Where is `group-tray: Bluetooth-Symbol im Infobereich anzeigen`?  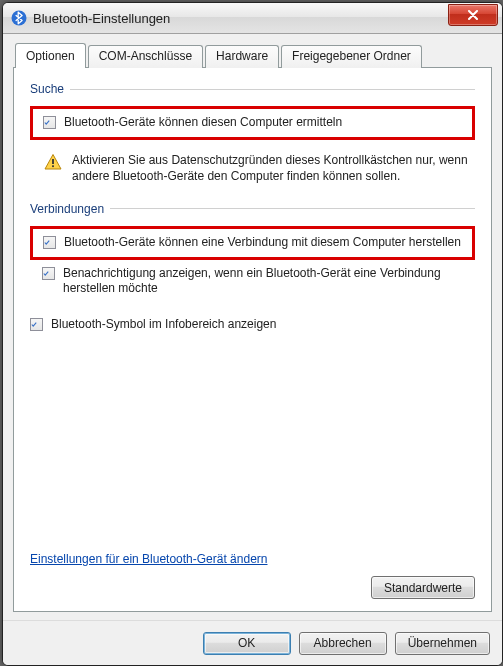 group-tray: Bluetooth-Symbol im Infobereich anzeigen is located at coordinates (252, 325).